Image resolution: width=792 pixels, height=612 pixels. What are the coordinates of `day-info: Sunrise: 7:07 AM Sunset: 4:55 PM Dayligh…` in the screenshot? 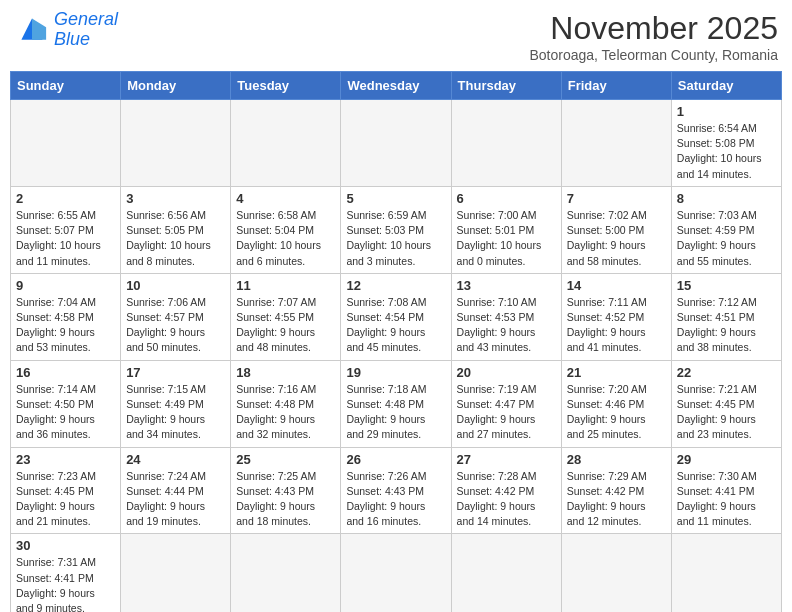 It's located at (286, 326).